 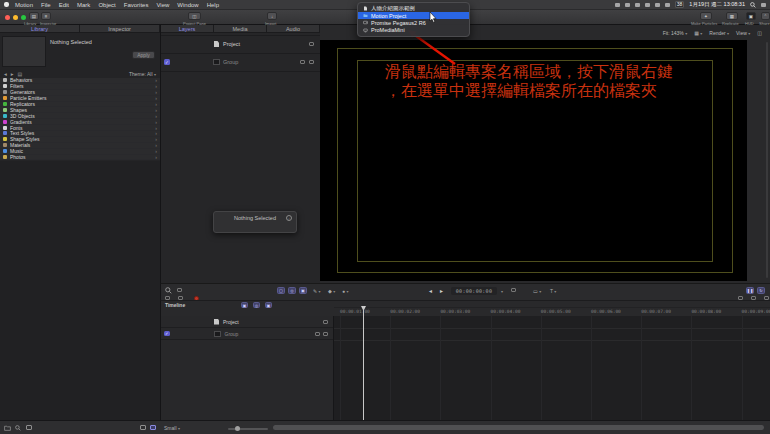 What do you see at coordinates (20, 74) in the screenshot?
I see `list-view-icon: ▤` at bounding box center [20, 74].